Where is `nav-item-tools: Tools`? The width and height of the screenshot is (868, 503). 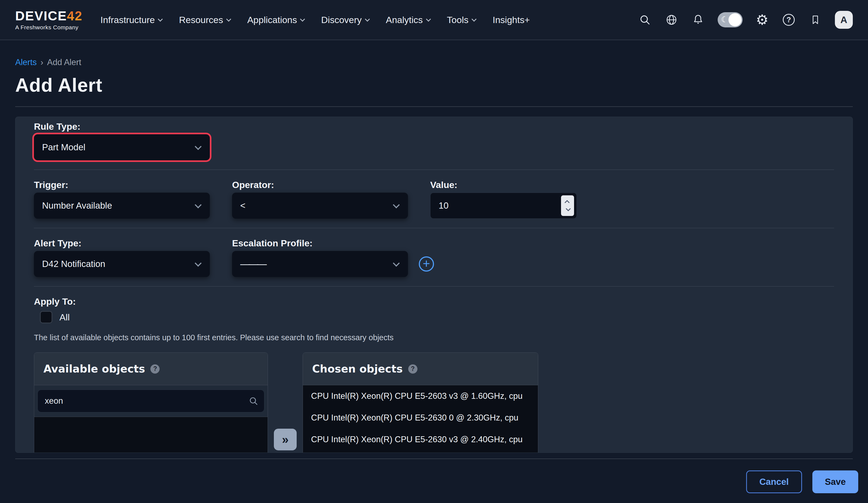 nav-item-tools: Tools is located at coordinates (462, 20).